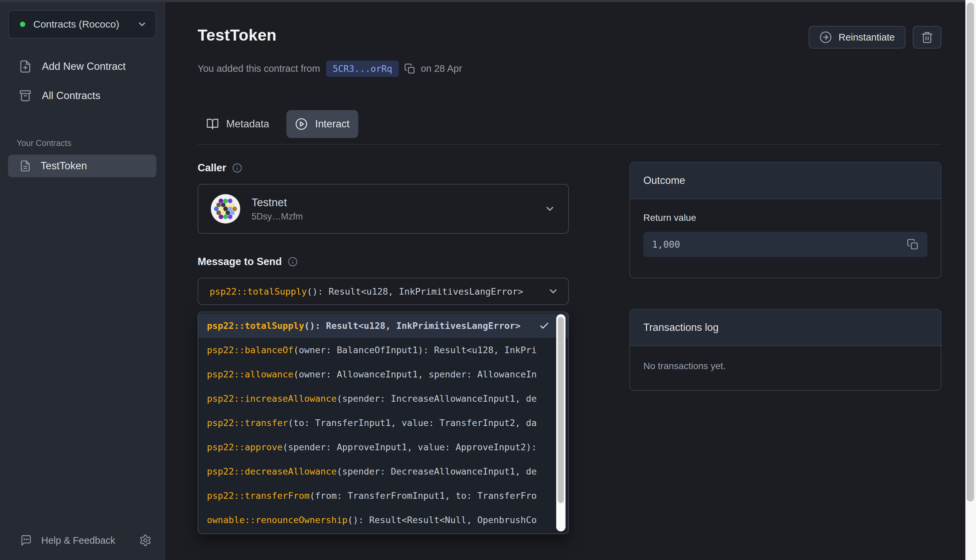 This screenshot has height=560, width=976. I want to click on message-select: psp22::totalSupply(): Result<u128, InkPr…, so click(383, 292).